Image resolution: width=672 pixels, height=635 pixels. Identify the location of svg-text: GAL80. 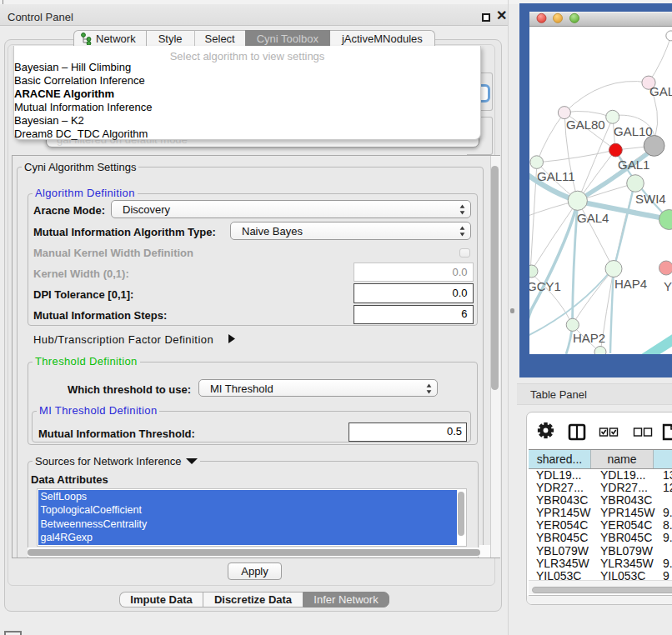
(585, 125).